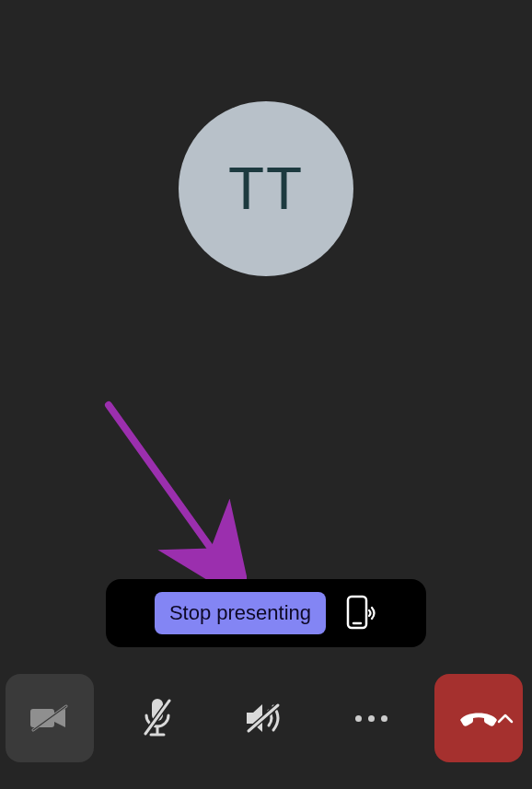 The width and height of the screenshot is (532, 789). What do you see at coordinates (266, 189) in the screenshot?
I see `avatar-initials: TT` at bounding box center [266, 189].